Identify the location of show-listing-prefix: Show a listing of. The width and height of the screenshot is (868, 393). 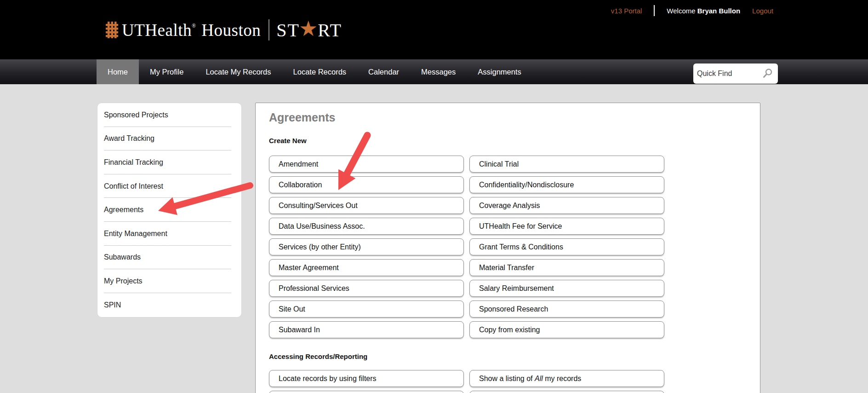
(507, 378).